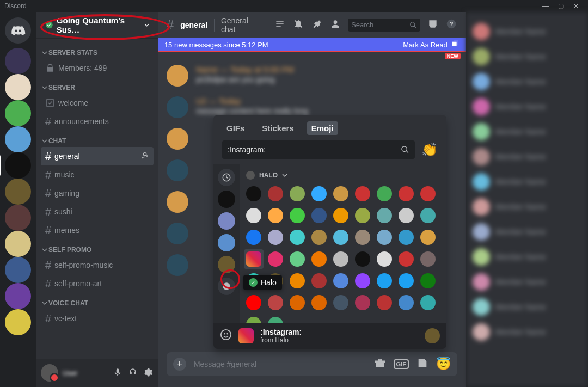 The width and height of the screenshot is (588, 387). What do you see at coordinates (97, 265) in the screenshot?
I see `channel-self-promo-music: #self-promo-music` at bounding box center [97, 265].